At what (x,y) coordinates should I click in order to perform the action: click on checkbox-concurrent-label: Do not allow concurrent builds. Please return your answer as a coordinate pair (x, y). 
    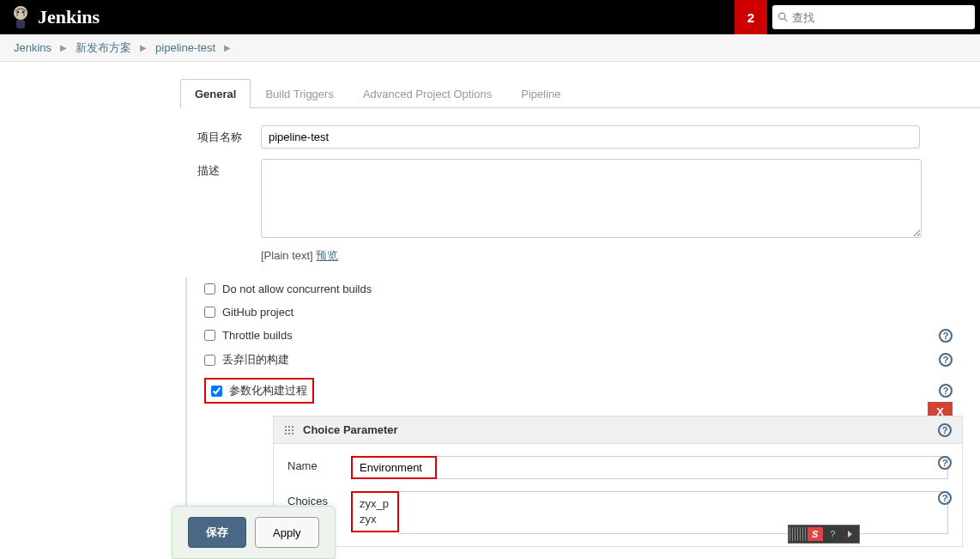
    Looking at the image, I should click on (297, 289).